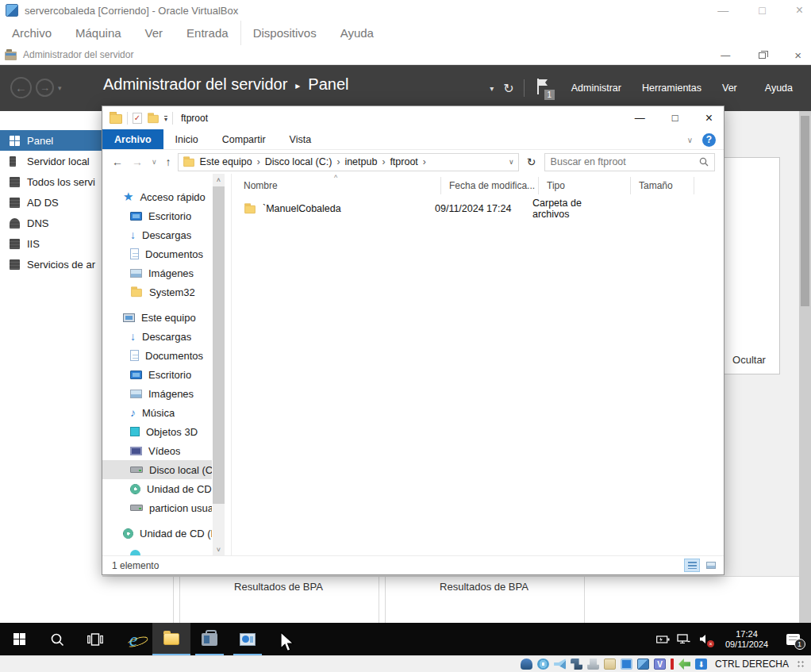  Describe the element at coordinates (671, 88) in the screenshot. I see `sm-menu-herramientas: Herramientas` at that location.